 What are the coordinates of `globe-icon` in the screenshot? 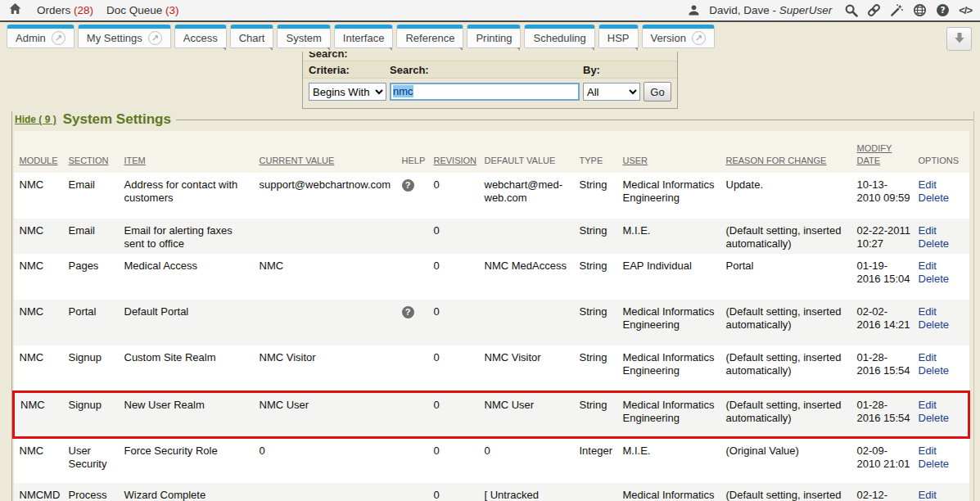 It's located at (920, 10).